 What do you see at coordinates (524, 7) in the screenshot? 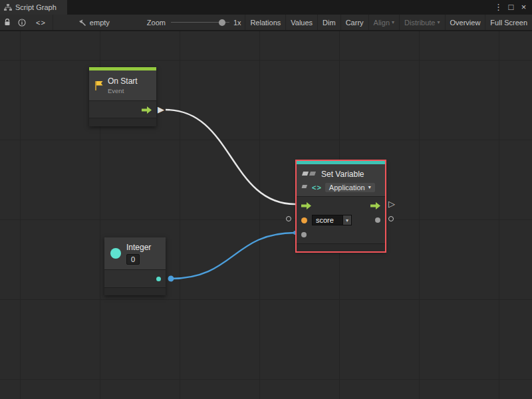
I see `close-icon: ×` at bounding box center [524, 7].